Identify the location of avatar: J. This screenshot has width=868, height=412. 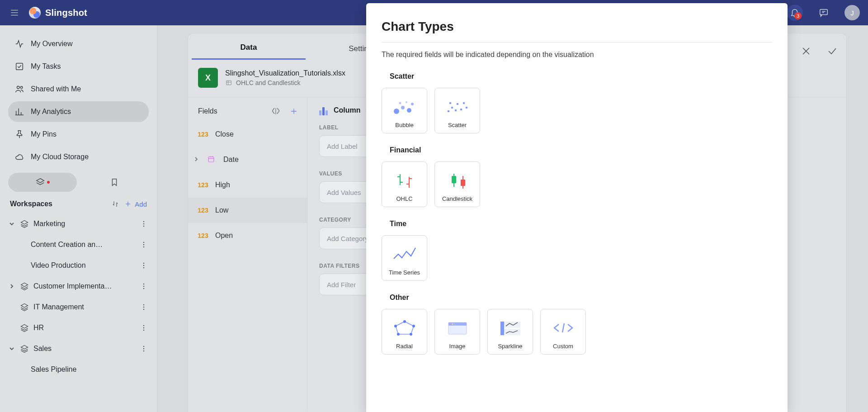
(852, 13).